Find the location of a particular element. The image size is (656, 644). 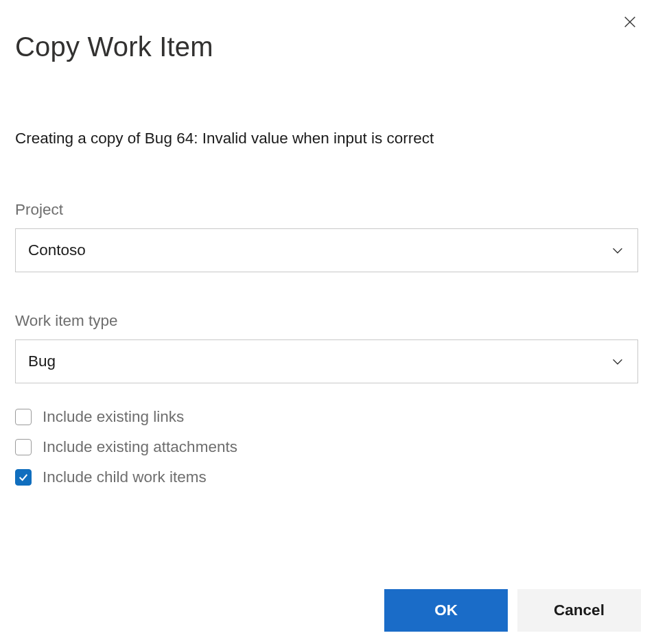

include-attachments-checkbox-row: Include existing attachments is located at coordinates (328, 447).